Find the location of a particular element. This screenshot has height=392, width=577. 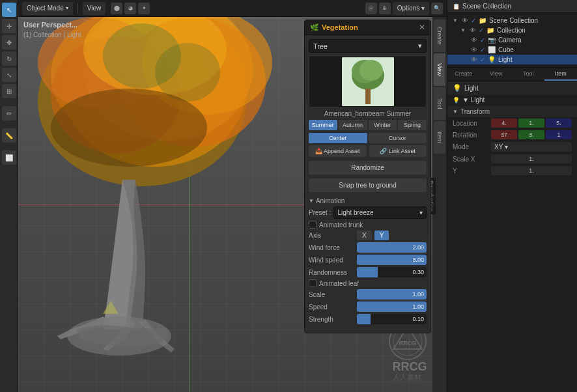

collection-arrow: ▼ is located at coordinates (464, 30).